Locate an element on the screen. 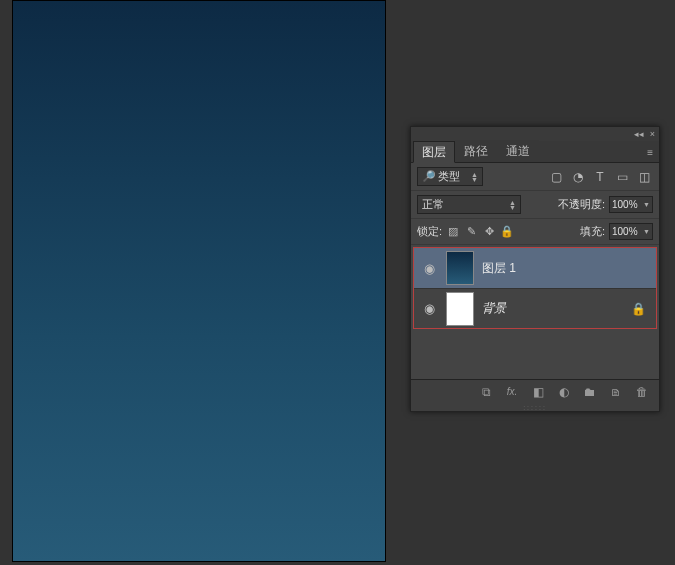 The image size is (675, 565). lock-all-icon: 🔒 is located at coordinates (507, 232).